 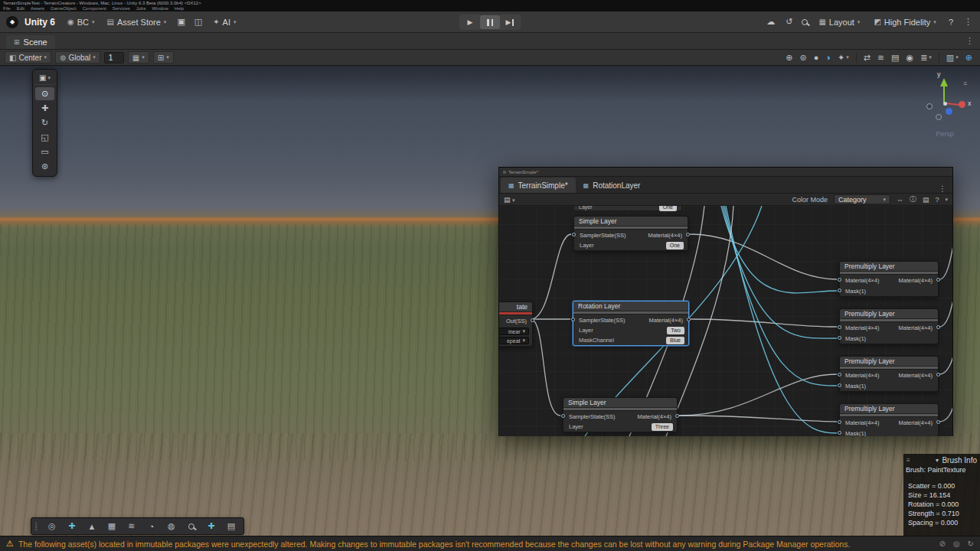 I want to click on terrain-tool-button: ⊛, so click(x=44, y=167).